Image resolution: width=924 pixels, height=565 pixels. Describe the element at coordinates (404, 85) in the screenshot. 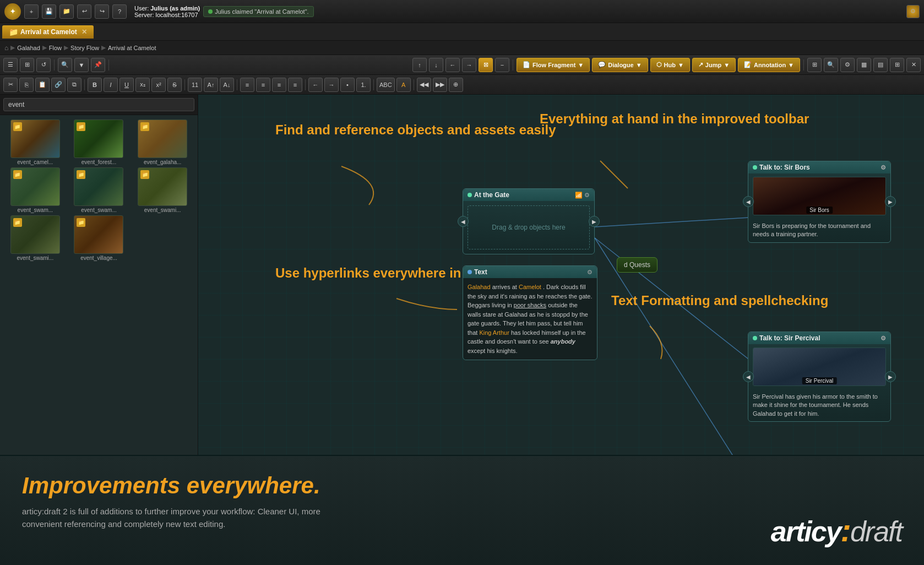

I see `tb2-color: A` at that location.